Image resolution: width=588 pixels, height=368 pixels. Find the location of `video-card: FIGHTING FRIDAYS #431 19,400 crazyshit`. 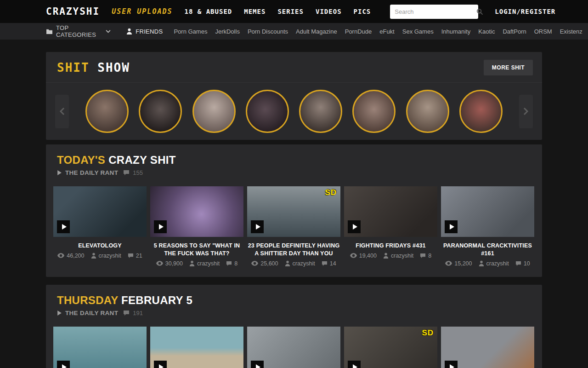

video-card: FIGHTING FRIDAYS #431 19,400 crazyshit is located at coordinates (390, 226).